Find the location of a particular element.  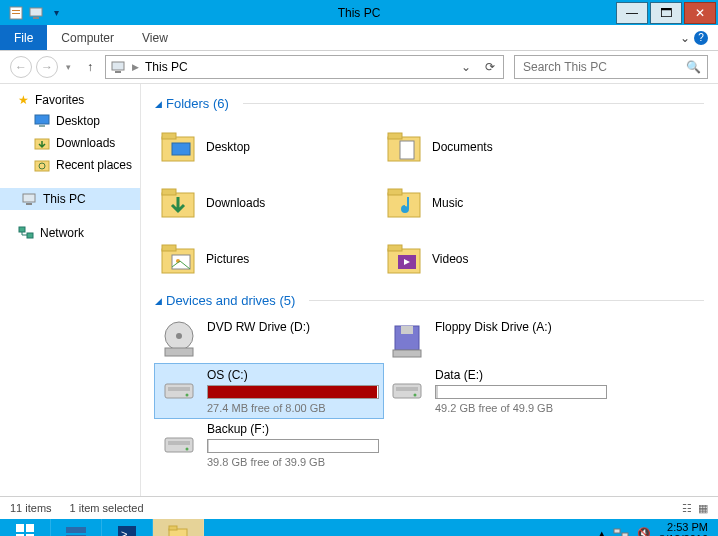

address-box: ▶ This PC ⌄ ⟳ is located at coordinates (304, 67).